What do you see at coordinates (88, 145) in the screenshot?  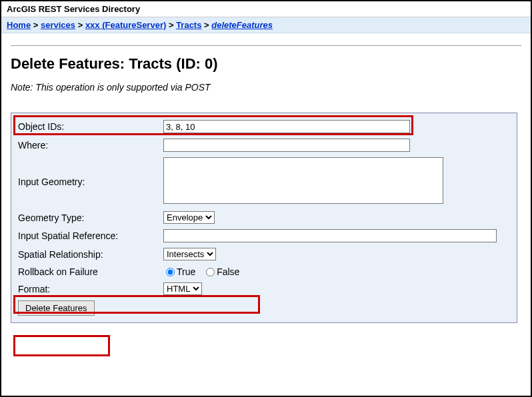 I see `where-label: Where:` at bounding box center [88, 145].